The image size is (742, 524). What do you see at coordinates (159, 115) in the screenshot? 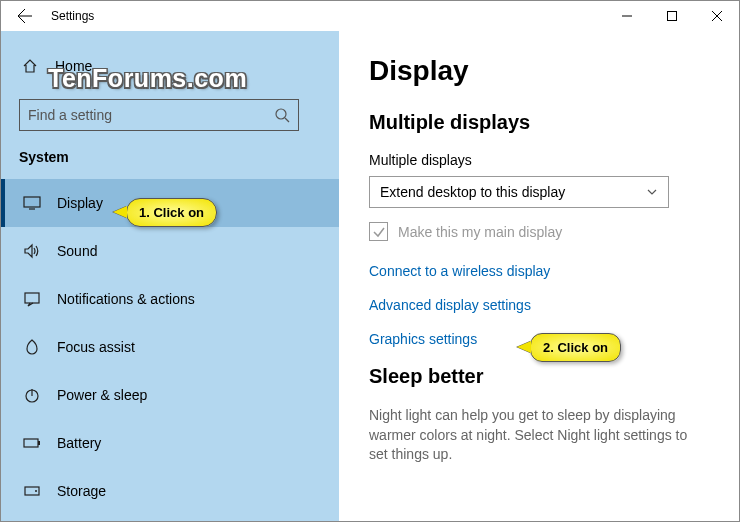
I see `search-box` at bounding box center [159, 115].